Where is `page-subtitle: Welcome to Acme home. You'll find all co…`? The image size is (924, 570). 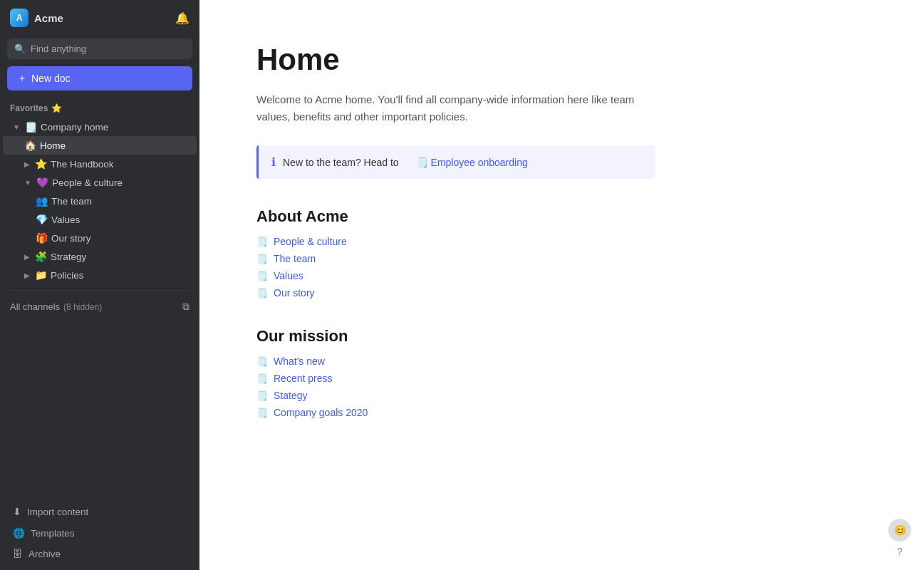
page-subtitle: Welcome to Acme home. You'll find all co… is located at coordinates (456, 108).